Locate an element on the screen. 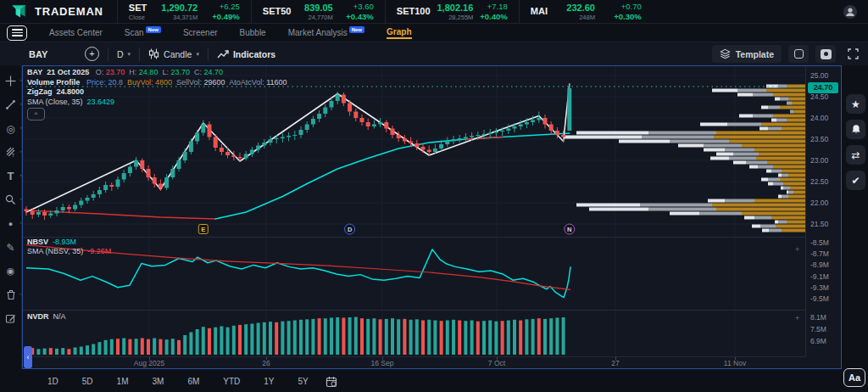  time-tick-label: 11 Nov is located at coordinates (735, 363).